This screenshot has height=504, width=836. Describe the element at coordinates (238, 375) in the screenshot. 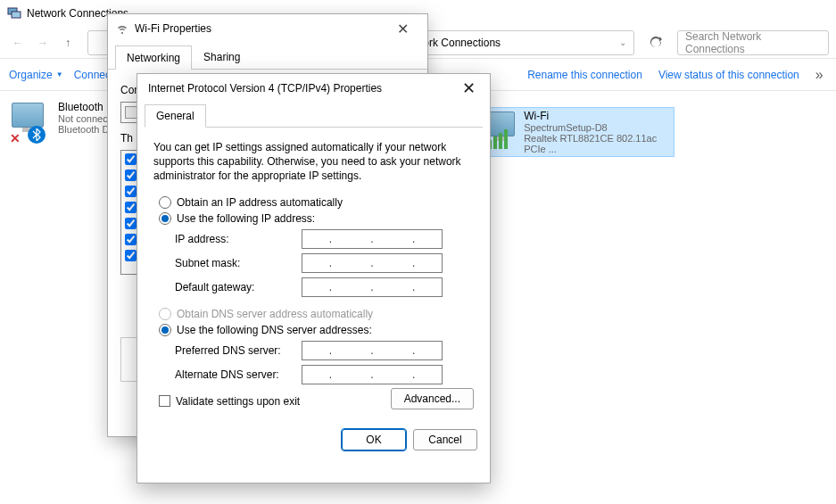

I see `alternate-dns-label: Alternate DNS server:` at that location.